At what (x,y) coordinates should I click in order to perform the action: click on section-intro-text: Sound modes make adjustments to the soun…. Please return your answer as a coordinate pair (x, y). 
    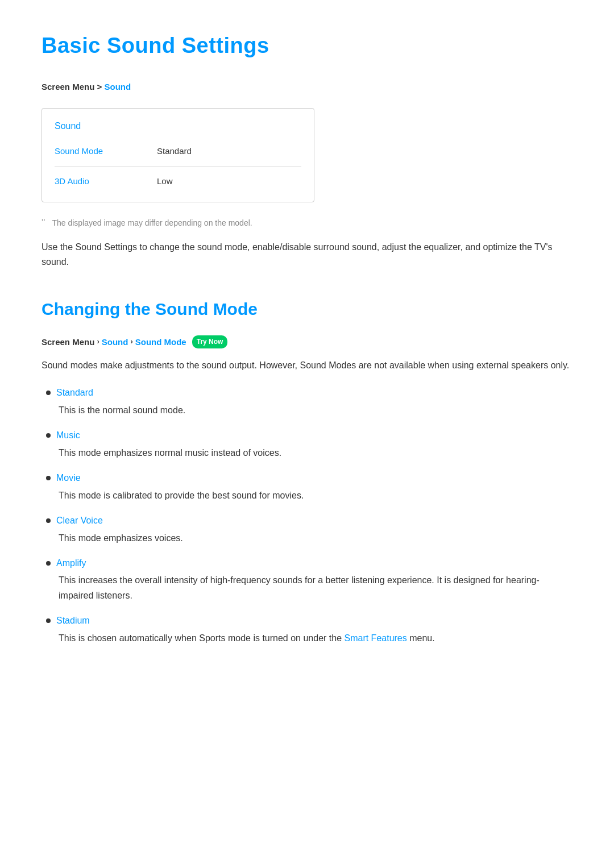
    Looking at the image, I should click on (307, 366).